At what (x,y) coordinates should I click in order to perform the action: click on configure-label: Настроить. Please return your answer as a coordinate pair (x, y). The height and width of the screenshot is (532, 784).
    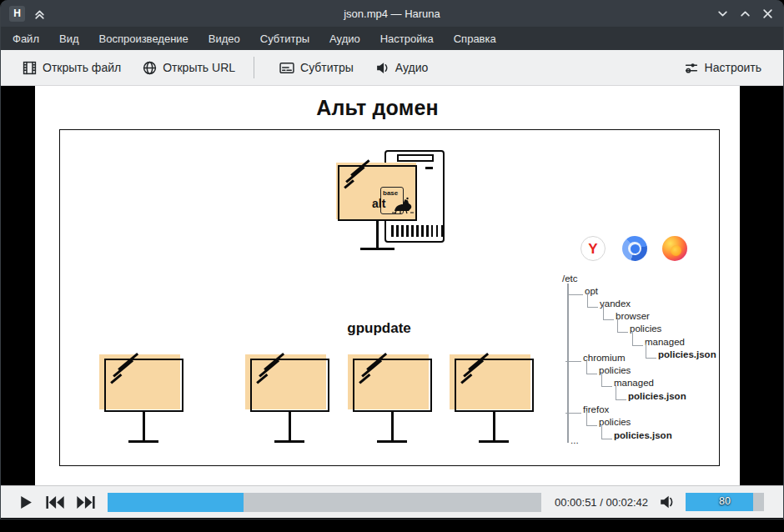
    Looking at the image, I should click on (733, 68).